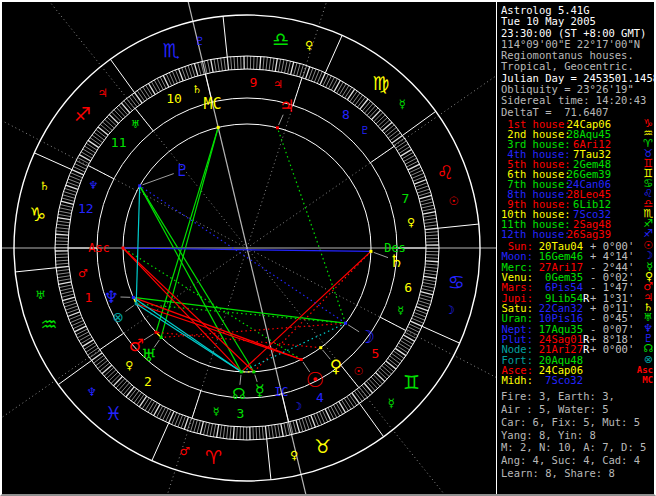  I want to click on planet-icon: Asc, so click(645, 370).